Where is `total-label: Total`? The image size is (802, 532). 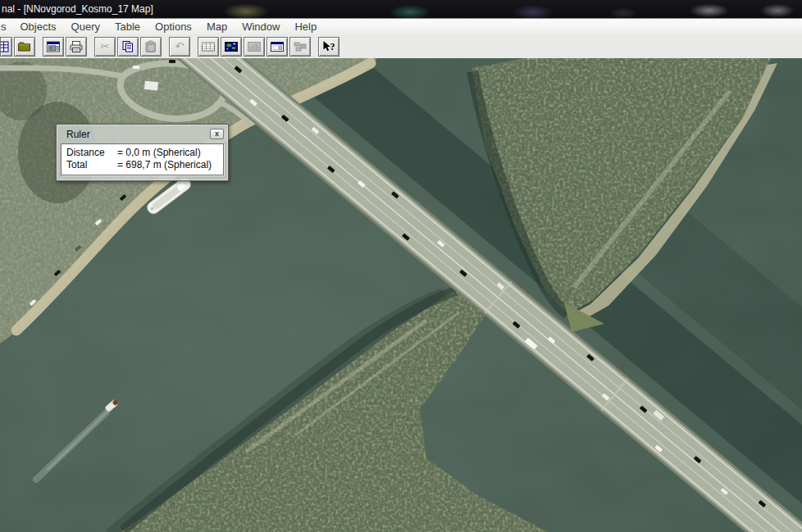 total-label: Total is located at coordinates (92, 166).